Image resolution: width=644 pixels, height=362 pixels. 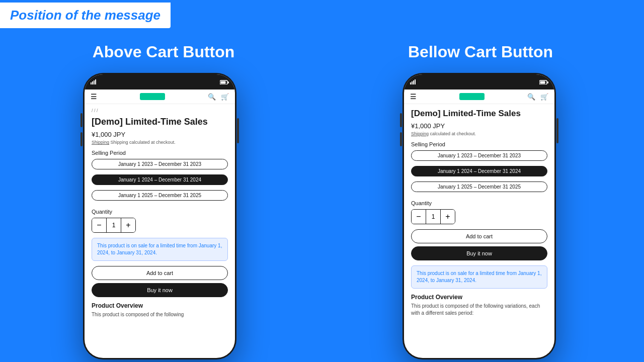 I want to click on right-quantity-control: − 1 +, so click(x=433, y=217).